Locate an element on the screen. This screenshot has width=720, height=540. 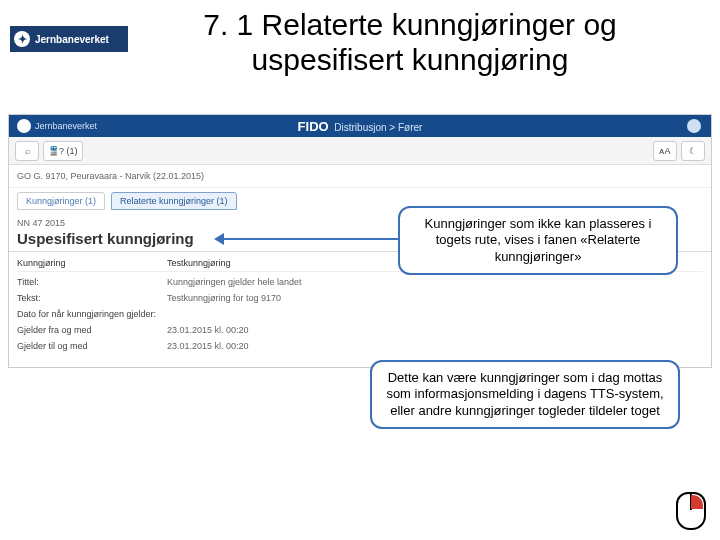
form-value: Testkunngjøring for tog 9170 is located at coordinates (224, 298).